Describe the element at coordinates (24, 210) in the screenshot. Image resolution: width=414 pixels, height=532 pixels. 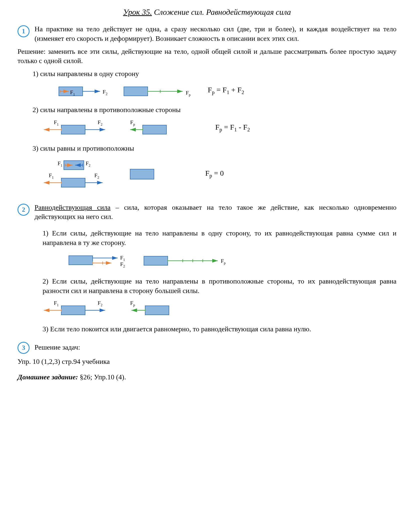
I see `badge-2: 2` at that location.